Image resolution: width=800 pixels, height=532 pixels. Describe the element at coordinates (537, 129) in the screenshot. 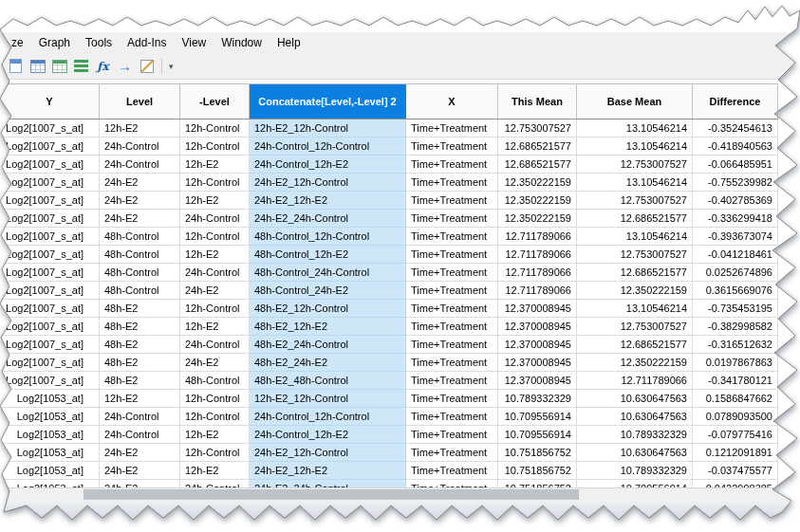

I see `cell-this-mean: 12.753007527` at that location.